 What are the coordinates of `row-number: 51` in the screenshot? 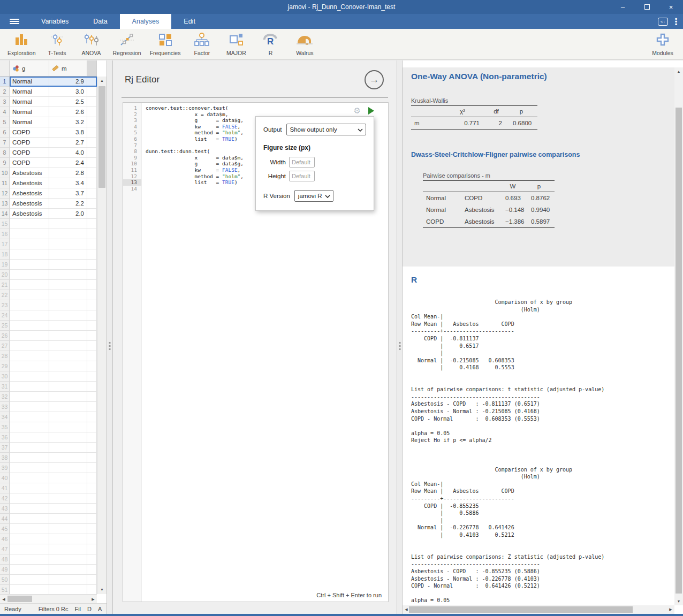 It's located at (5, 590).